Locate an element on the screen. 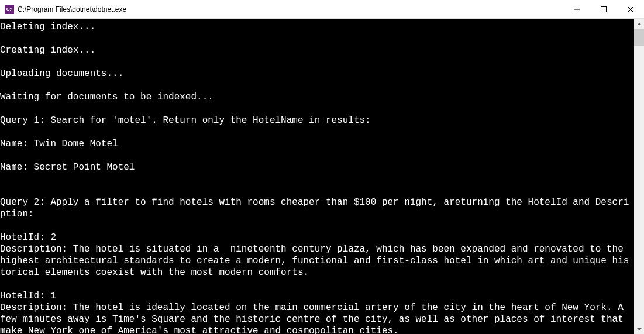 This screenshot has height=334, width=644. minimize-button is located at coordinates (577, 9).